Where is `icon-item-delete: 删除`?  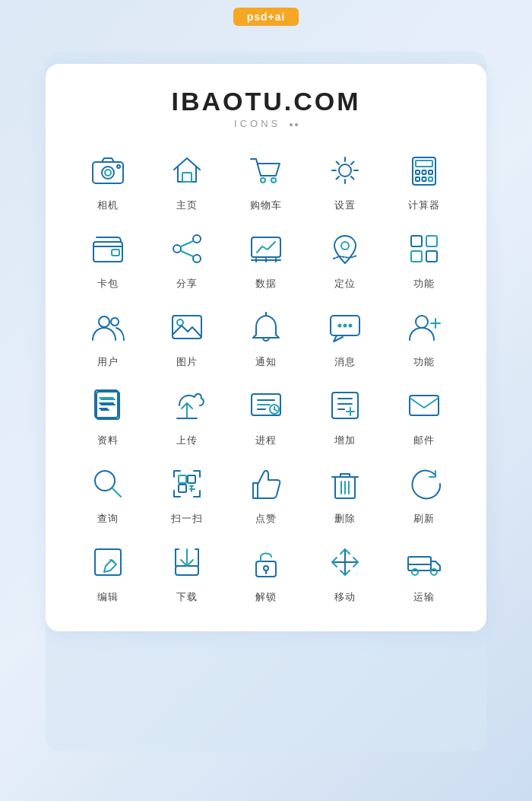
icon-item-delete: 删除 is located at coordinates (345, 493).